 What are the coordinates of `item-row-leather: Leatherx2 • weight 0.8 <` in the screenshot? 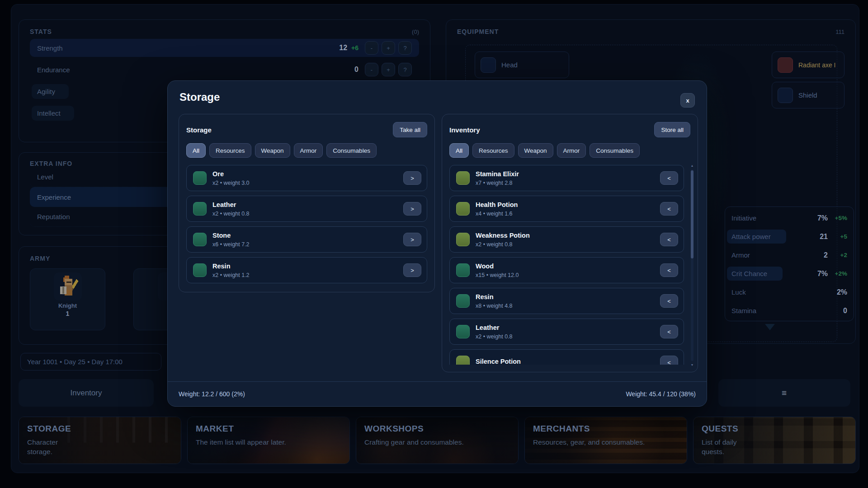 It's located at (567, 332).